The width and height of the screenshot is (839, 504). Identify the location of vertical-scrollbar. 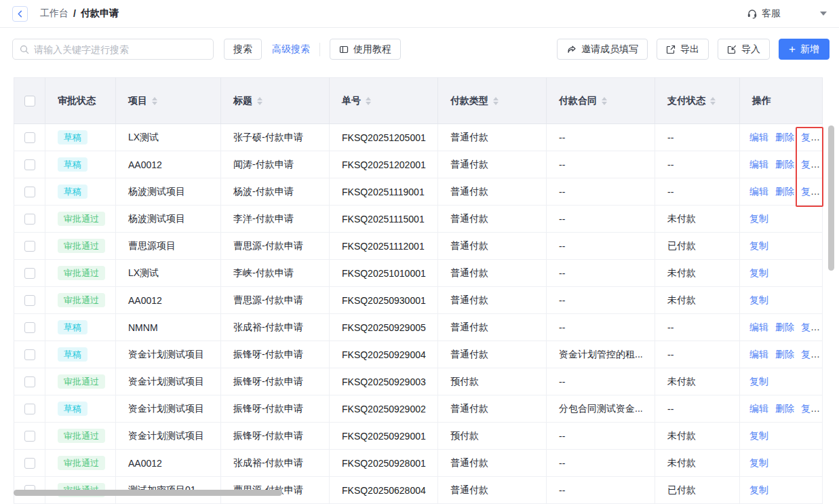
(832, 198).